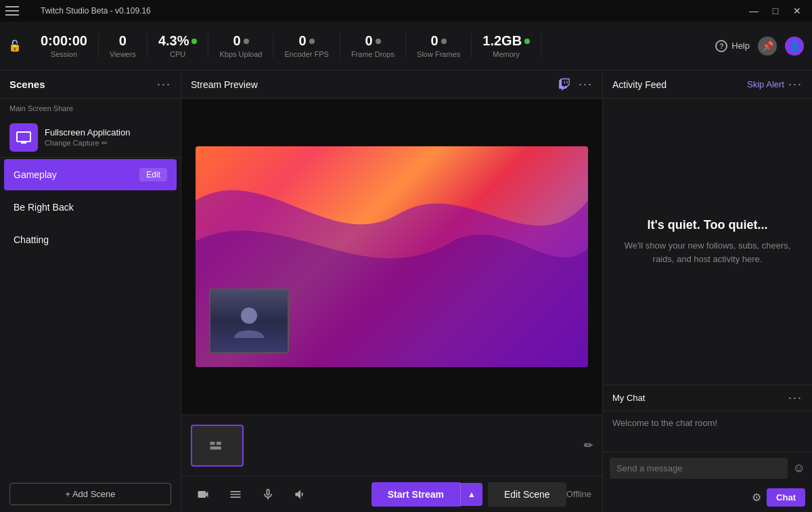 The image size is (812, 512). I want to click on stats-bar: 🔓 0:00:00 Session 0 Viewers 4.3% CPU 0 K…, so click(406, 46).